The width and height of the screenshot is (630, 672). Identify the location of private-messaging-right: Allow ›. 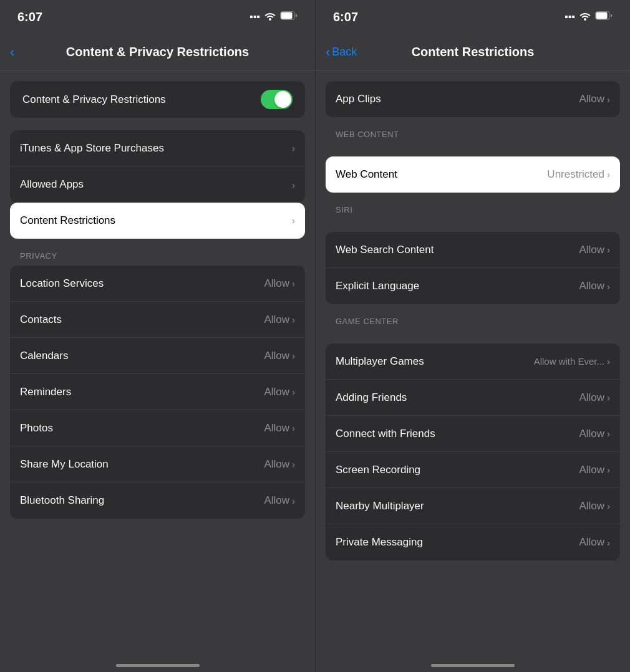
(594, 542).